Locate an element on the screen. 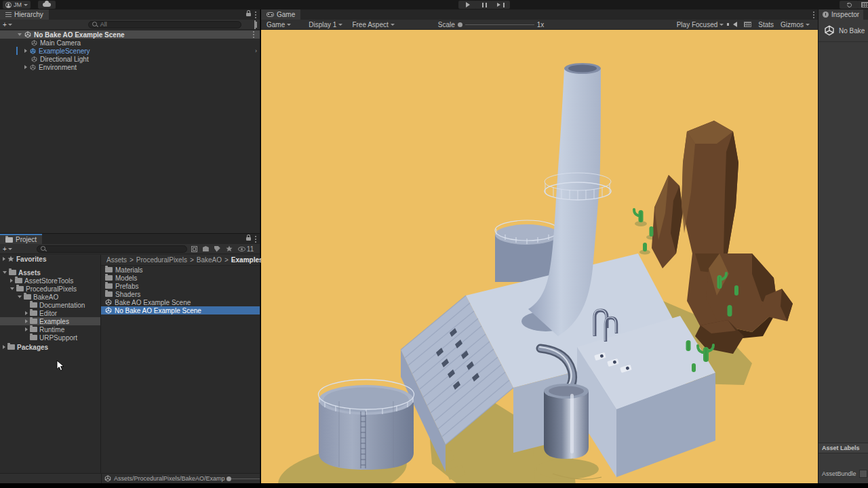 The width and height of the screenshot is (868, 488). selected-asset-path: Assets/ProceduralPixels/BakeAO/Examp is located at coordinates (170, 479).